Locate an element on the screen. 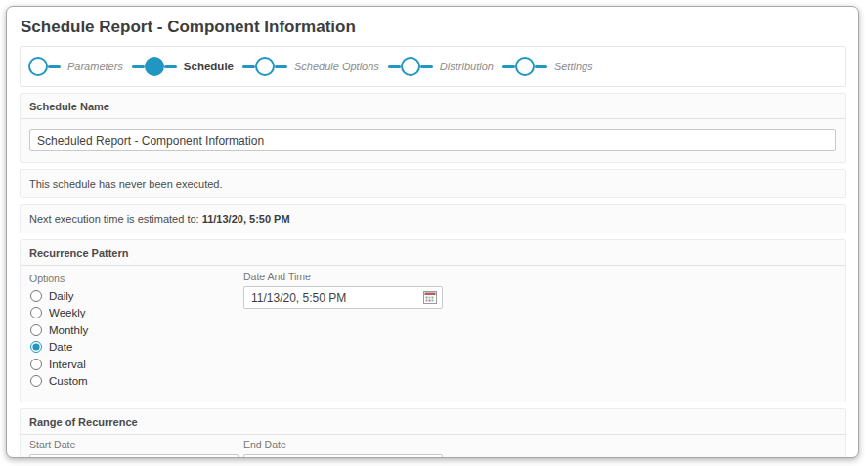  step-label: Parameters is located at coordinates (96, 66).